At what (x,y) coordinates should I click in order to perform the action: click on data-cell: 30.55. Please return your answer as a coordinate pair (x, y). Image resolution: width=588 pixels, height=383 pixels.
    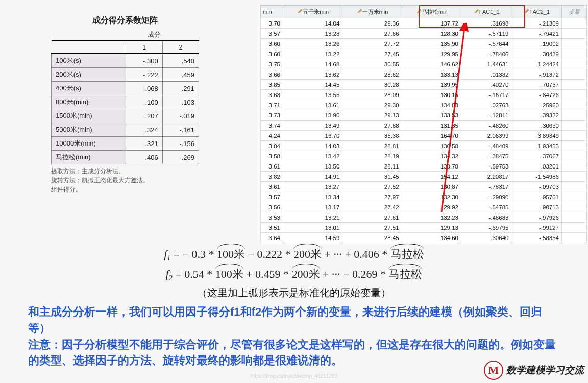
    Looking at the image, I should click on (372, 64).